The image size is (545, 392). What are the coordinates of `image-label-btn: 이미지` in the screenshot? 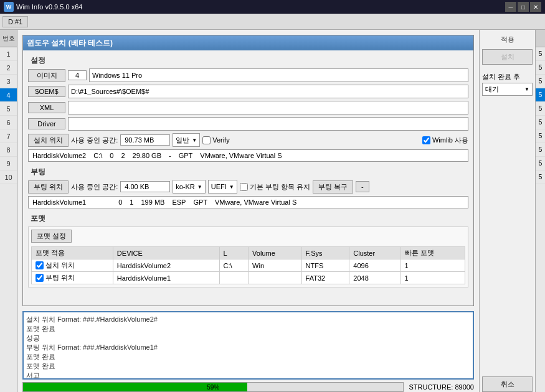 It's located at (47, 76).